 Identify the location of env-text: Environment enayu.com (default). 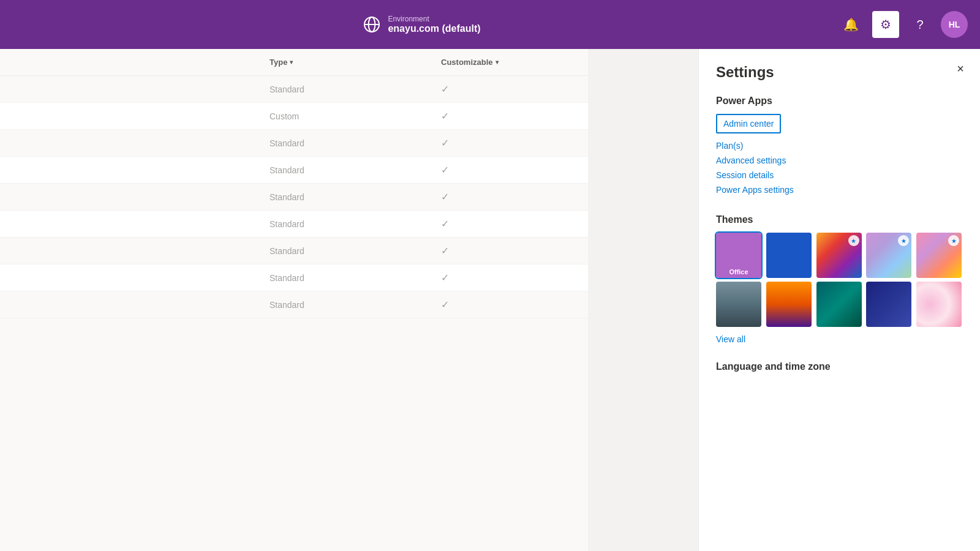
(434, 24).